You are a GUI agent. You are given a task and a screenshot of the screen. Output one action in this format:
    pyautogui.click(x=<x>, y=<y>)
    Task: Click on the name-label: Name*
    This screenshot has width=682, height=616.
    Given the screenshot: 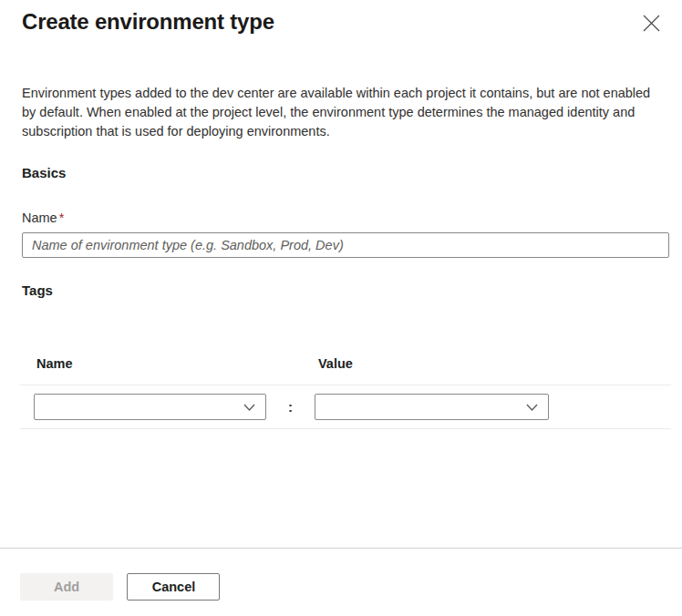 What is the action you would take?
    pyautogui.click(x=341, y=218)
    